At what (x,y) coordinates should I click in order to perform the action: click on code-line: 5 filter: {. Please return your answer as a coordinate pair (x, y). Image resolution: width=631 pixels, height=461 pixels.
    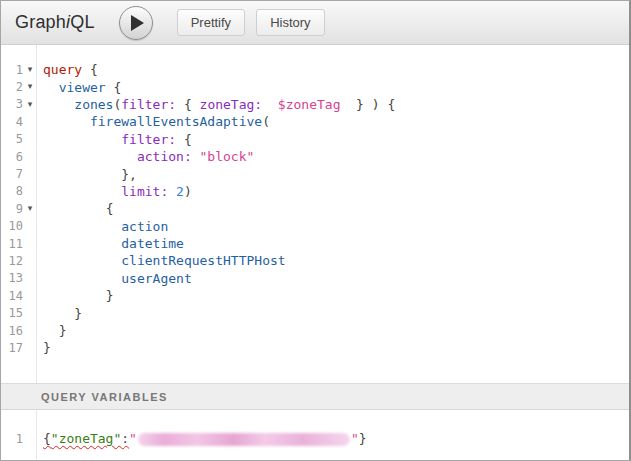
    Looking at the image, I should click on (315, 140).